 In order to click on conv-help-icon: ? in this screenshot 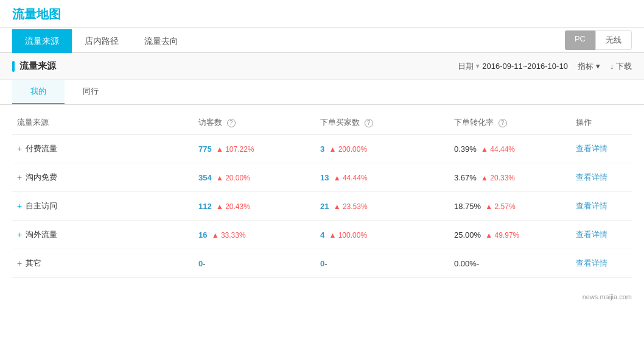, I will do `click(503, 123)`.